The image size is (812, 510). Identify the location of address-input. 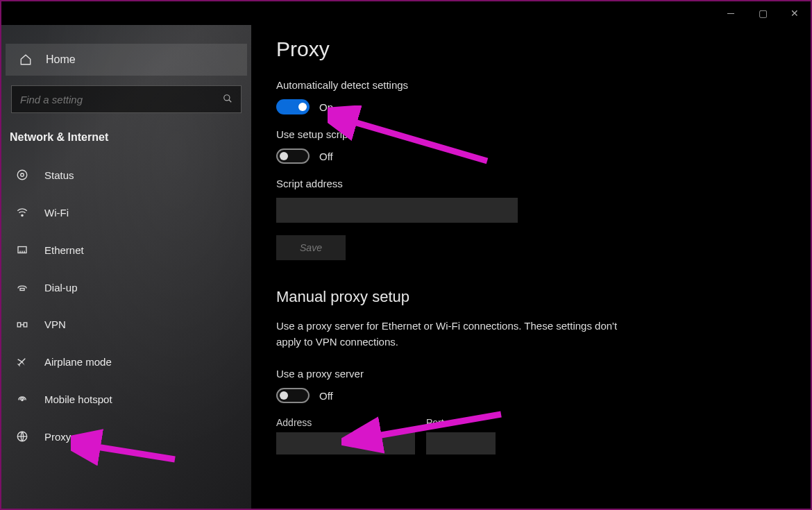
(346, 443).